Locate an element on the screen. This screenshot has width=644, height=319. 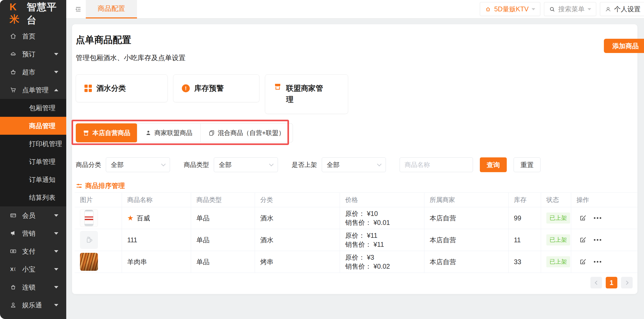
price-original: 原价： ¥11 is located at coordinates (361, 235).